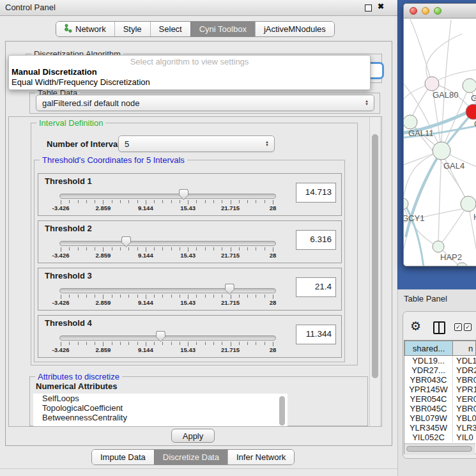 Image resolution: width=476 pixels, height=476 pixels. What do you see at coordinates (123, 457) in the screenshot?
I see `tab-impute-data: Impute Data` at bounding box center [123, 457].